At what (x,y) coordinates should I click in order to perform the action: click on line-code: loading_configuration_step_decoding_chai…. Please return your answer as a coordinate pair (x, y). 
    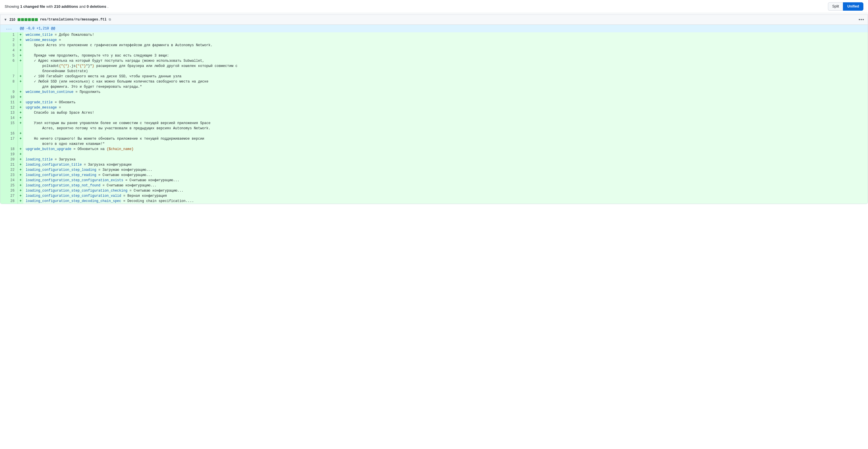
    Looking at the image, I should click on (445, 201).